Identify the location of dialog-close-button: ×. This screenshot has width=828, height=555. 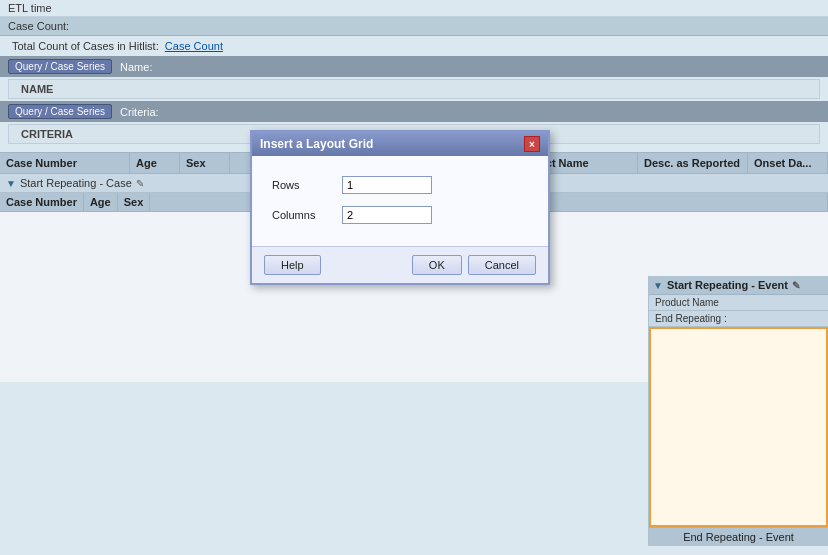
(532, 144).